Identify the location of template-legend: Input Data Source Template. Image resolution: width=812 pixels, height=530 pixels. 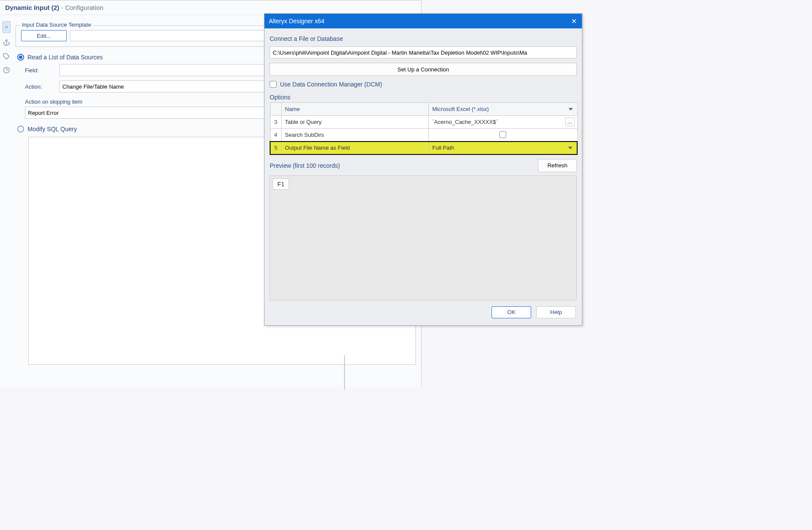
(57, 25).